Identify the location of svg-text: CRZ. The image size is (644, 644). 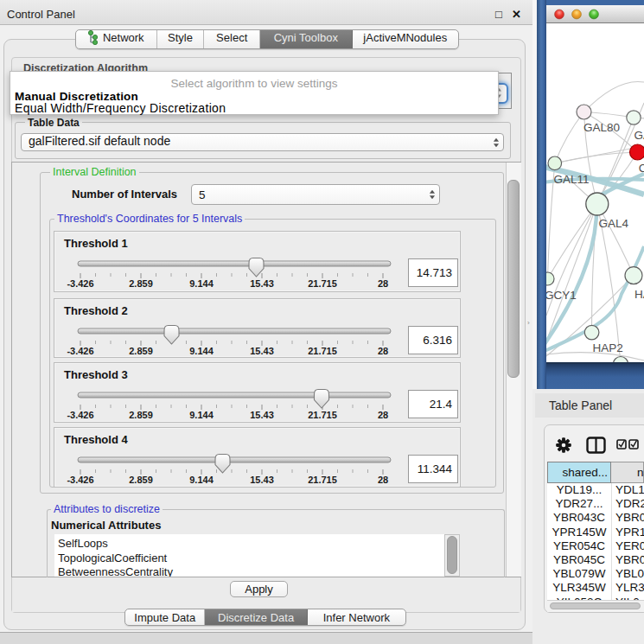
(641, 168).